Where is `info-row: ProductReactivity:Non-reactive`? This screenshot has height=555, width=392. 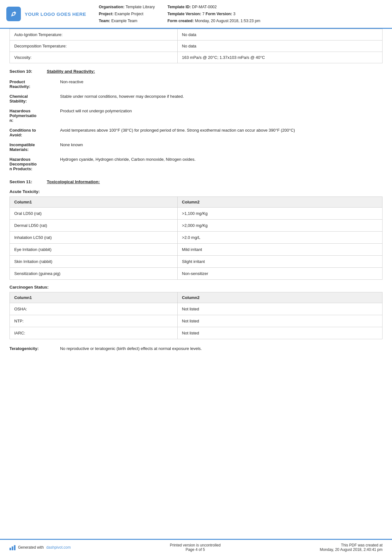 info-row: ProductReactivity:Non-reactive is located at coordinates (196, 84).